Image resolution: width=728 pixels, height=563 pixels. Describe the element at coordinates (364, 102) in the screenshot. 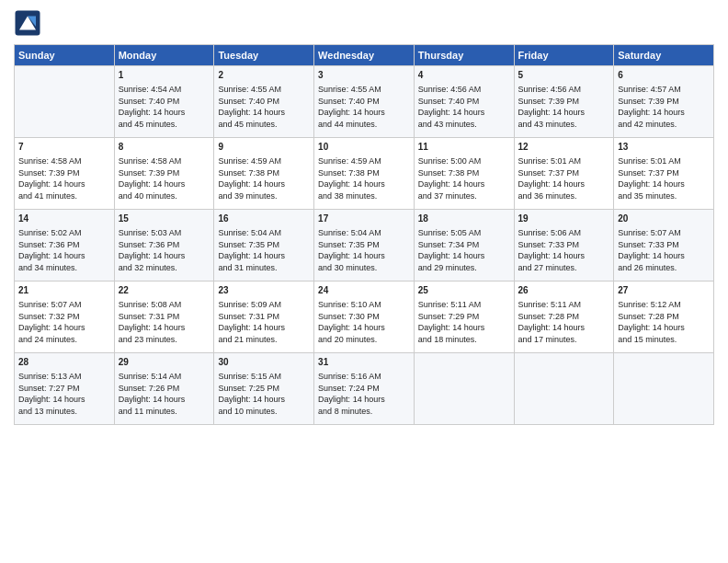

I see `calendar-cell: 3Sunrise: 4:55 AMSunset: 7:40 PMDaylight…` at that location.